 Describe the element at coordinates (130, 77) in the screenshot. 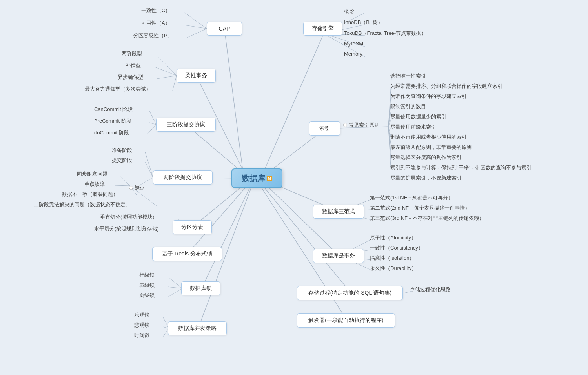

I see `ft-async-label: 异步确保型` at that location.